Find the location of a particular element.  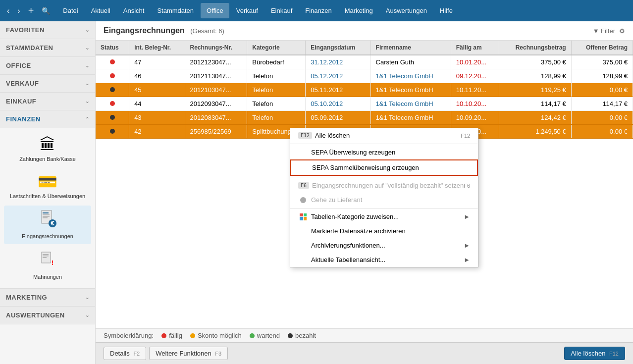

submenu-arrow-icon-2: ► is located at coordinates (467, 246).